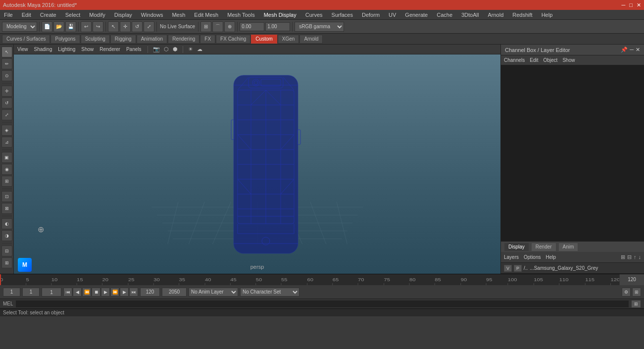 This screenshot has width=644, height=349. I want to click on playback-speed-input, so click(174, 292).